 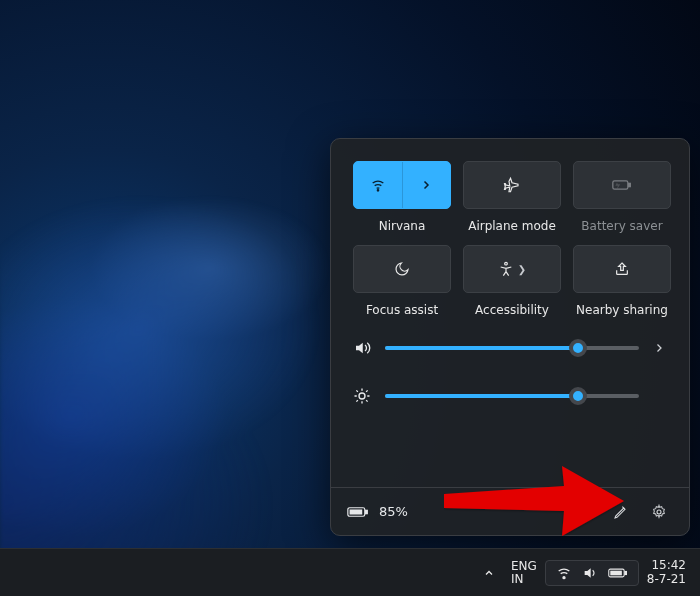 I want to click on settings-button, so click(x=659, y=512).